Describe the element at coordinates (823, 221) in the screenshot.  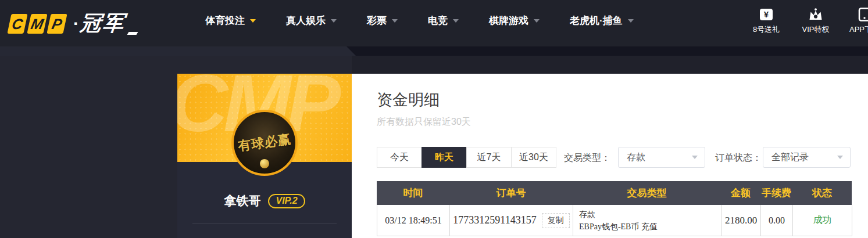
I see `cell-status: 成功` at that location.